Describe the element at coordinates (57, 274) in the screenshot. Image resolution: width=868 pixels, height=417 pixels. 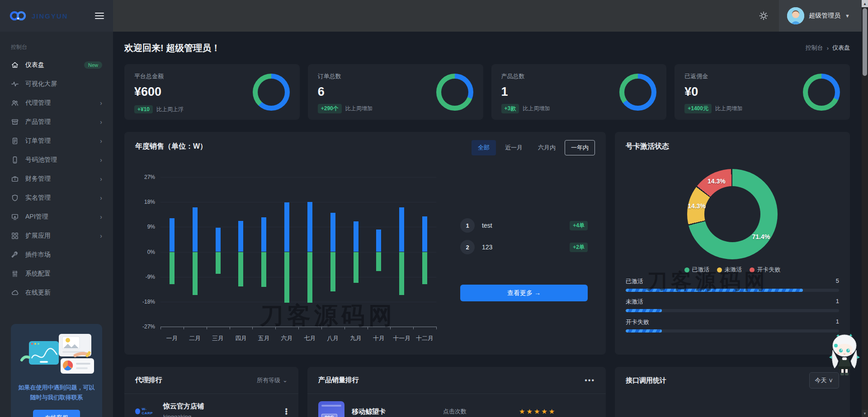
I see `sidebar-item-sliders: 系统配置` at that location.